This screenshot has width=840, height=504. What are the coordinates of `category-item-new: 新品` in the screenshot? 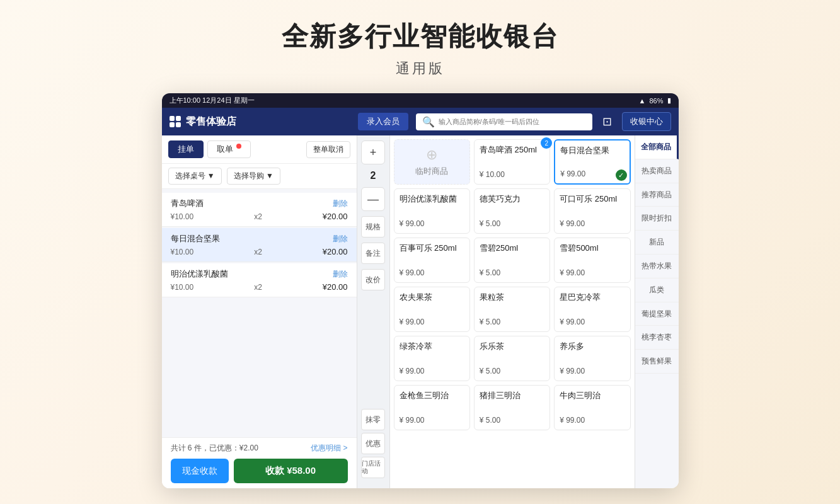 It's located at (657, 243).